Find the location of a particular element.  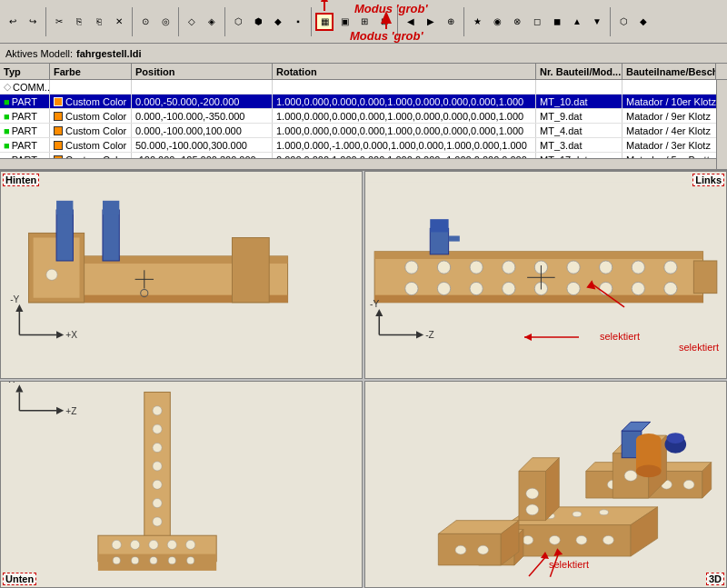

tb-btn-1: ↩ is located at coordinates (13, 22).